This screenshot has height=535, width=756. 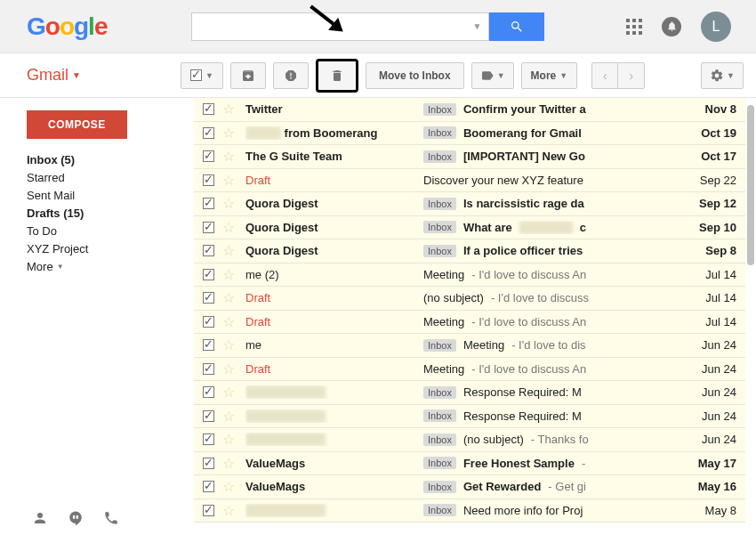 What do you see at coordinates (634, 27) in the screenshot?
I see `apps-icon` at bounding box center [634, 27].